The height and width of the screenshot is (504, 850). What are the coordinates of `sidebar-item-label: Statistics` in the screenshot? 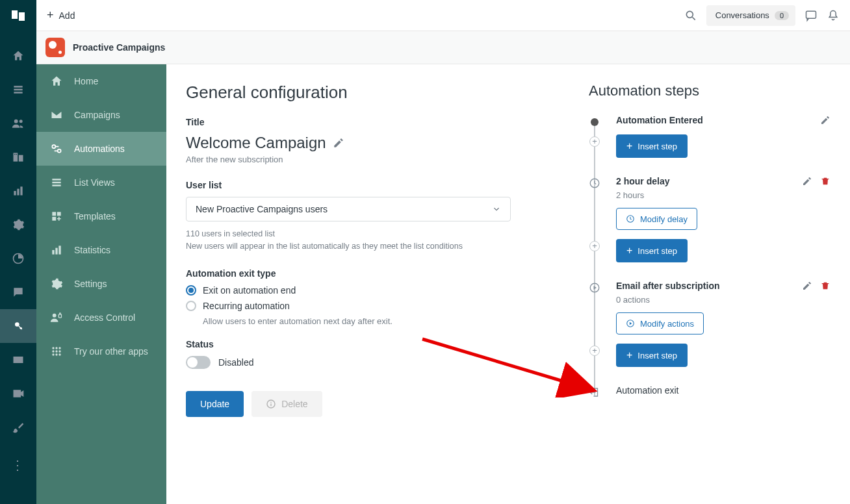 It's located at (92, 250).